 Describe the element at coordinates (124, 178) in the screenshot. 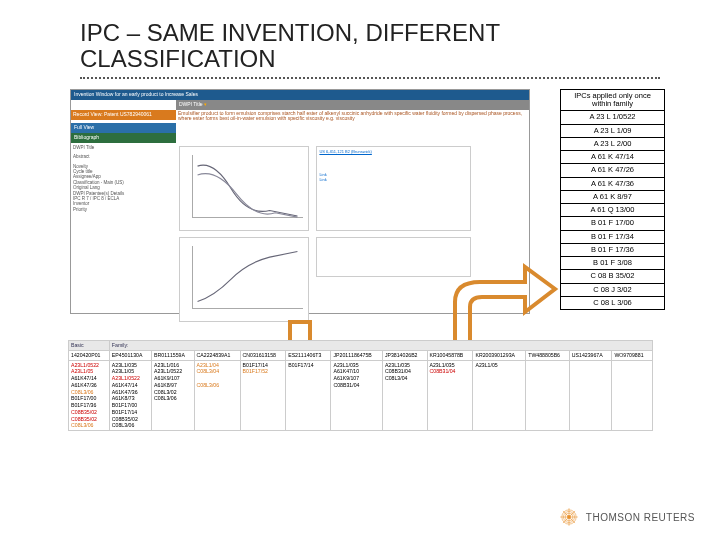

I see `left-metadata: DWPI Title Abstract Novelty Cycle title …` at that location.